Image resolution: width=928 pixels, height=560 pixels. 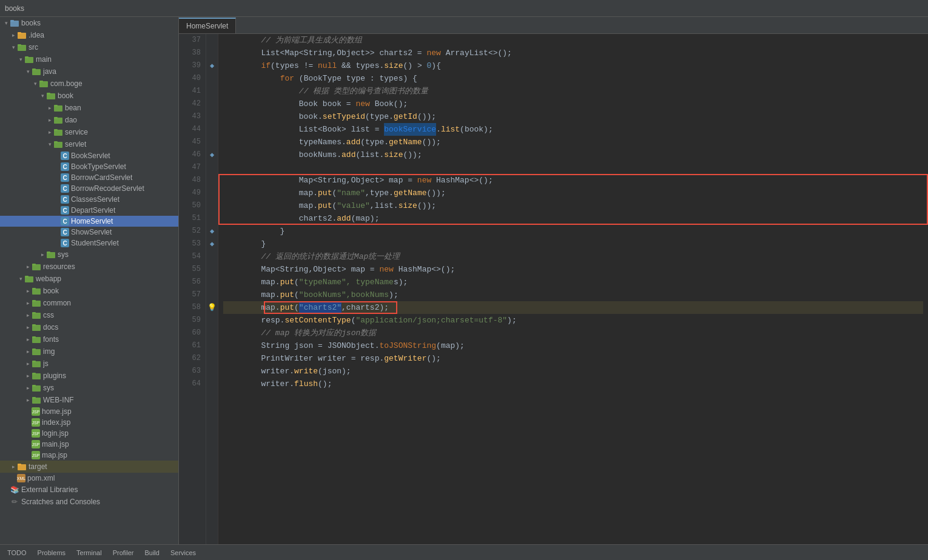 I want to click on code-token: ., so click(x=439, y=130).